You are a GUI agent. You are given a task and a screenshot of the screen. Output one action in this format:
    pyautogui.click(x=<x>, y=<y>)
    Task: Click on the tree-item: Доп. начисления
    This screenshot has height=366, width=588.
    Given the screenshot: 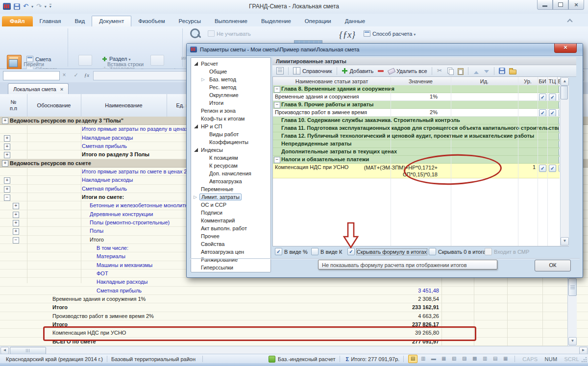 What is the action you would take?
    pyautogui.click(x=231, y=173)
    